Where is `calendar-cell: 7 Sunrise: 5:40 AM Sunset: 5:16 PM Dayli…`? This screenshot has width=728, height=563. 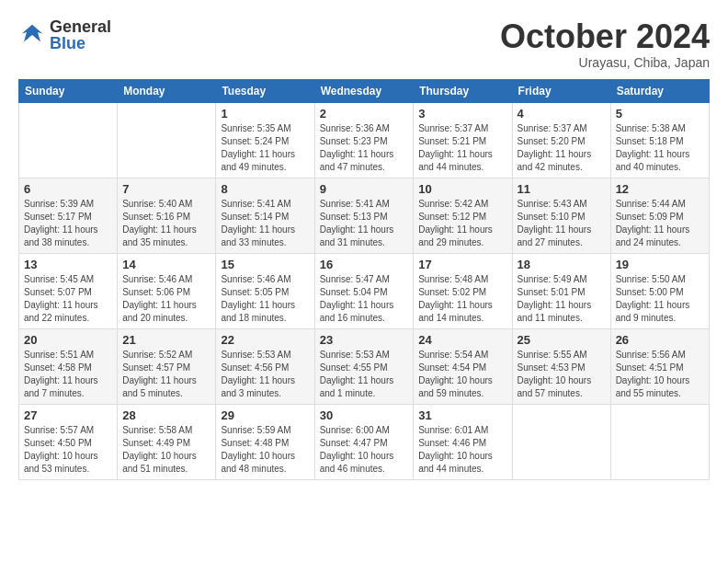
calendar-cell: 7 Sunrise: 5:40 AM Sunset: 5:16 PM Dayli… is located at coordinates (167, 215).